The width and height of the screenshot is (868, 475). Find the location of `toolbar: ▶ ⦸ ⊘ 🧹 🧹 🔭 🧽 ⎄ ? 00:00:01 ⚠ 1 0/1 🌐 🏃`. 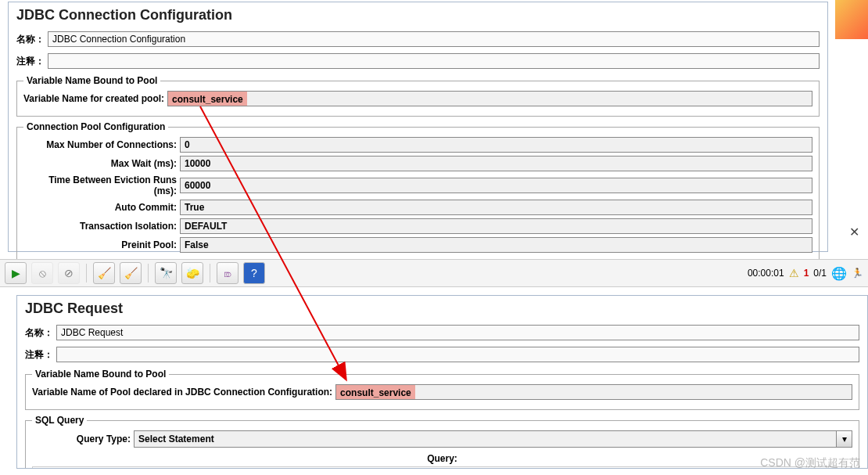

toolbar: ▶ ⦸ ⊘ 🧹 🧹 🔭 🧽 ⎄ ? 00:00:01 ⚠ 1 0/1 🌐 🏃 is located at coordinates (434, 273).